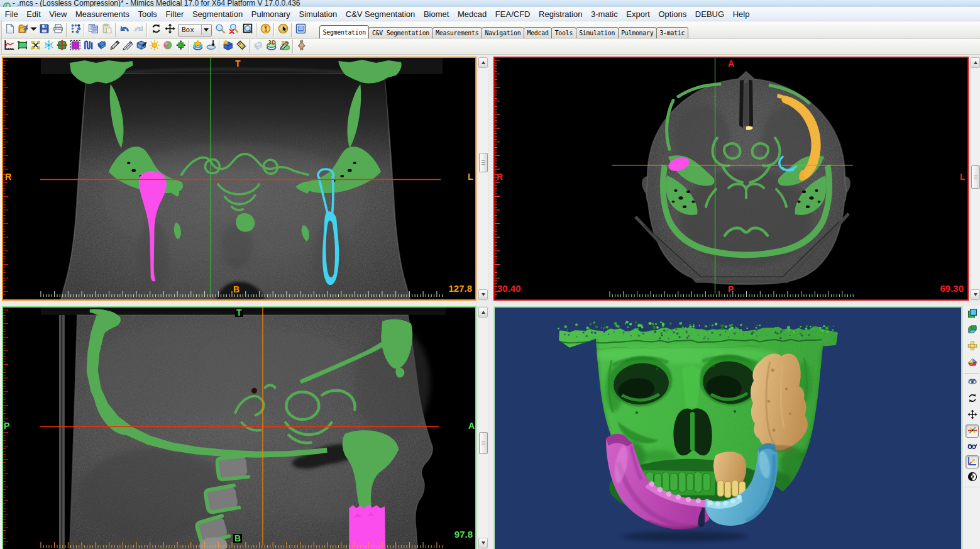 Image resolution: width=980 pixels, height=549 pixels. I want to click on region-growing-button, so click(35, 47).